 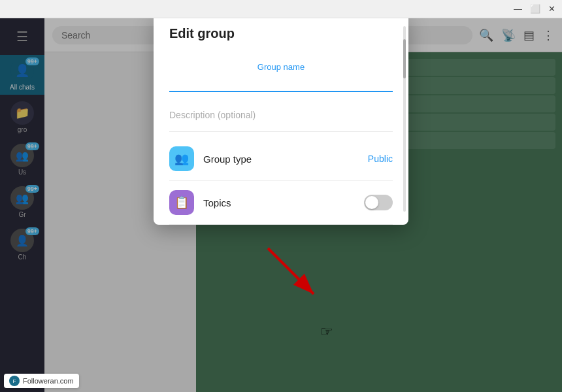 What do you see at coordinates (182, 159) in the screenshot?
I see `group-type-icon-glyph: 👥` at bounding box center [182, 159].